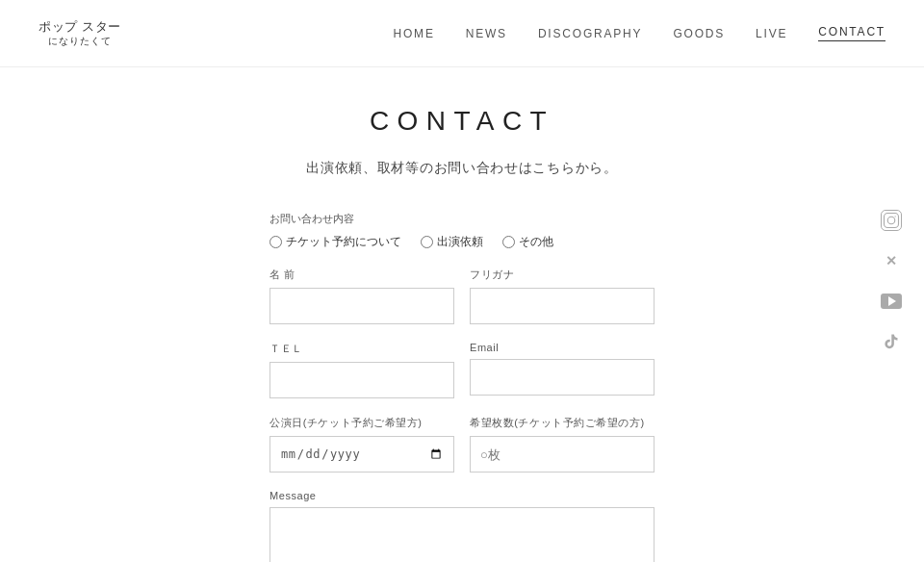  I want to click on youtube-icon, so click(891, 301).